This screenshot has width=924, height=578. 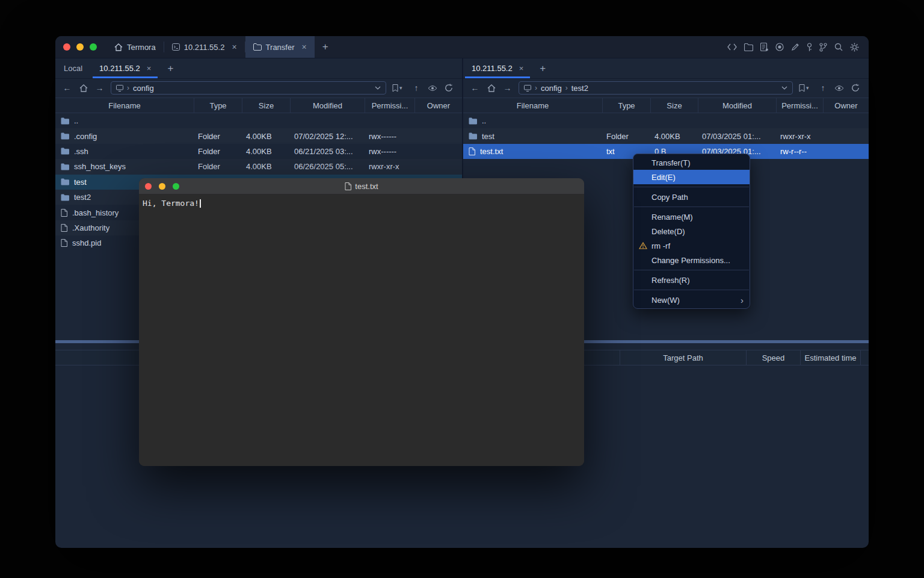 What do you see at coordinates (259, 69) in the screenshot?
I see `left-pane-tabbar: Local 10.211.55.2 × +` at bounding box center [259, 69].